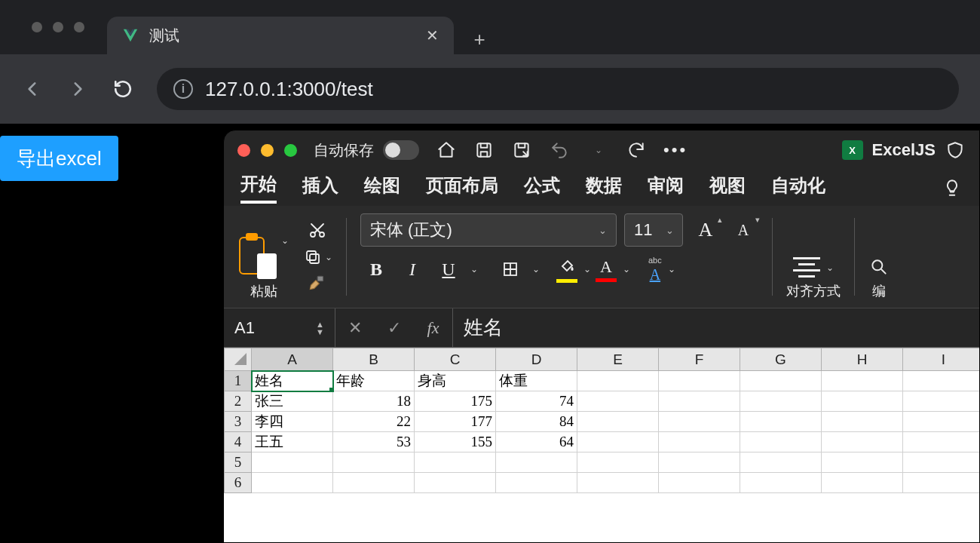 The image size is (980, 543). Describe the element at coordinates (259, 188) in the screenshot. I see `tab-home: 开始` at that location.